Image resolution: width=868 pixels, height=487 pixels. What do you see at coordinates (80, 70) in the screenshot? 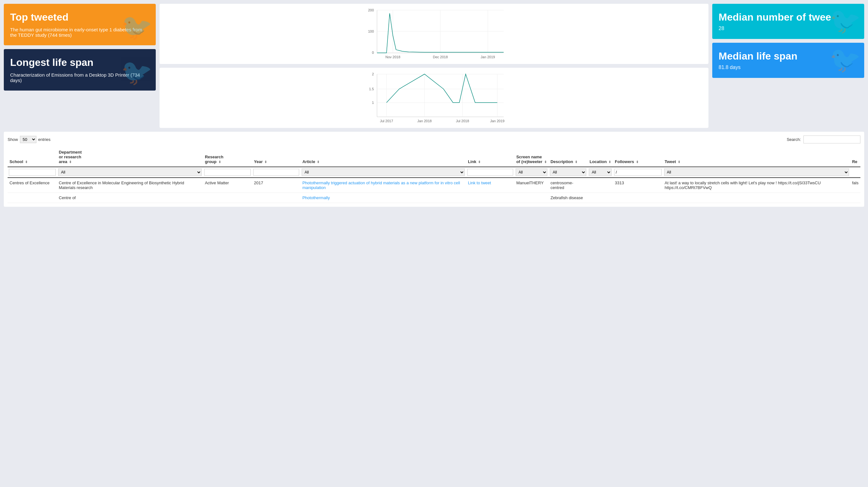
I see `longest-life-card: Longest life span Characterization of Em…` at bounding box center [80, 70].